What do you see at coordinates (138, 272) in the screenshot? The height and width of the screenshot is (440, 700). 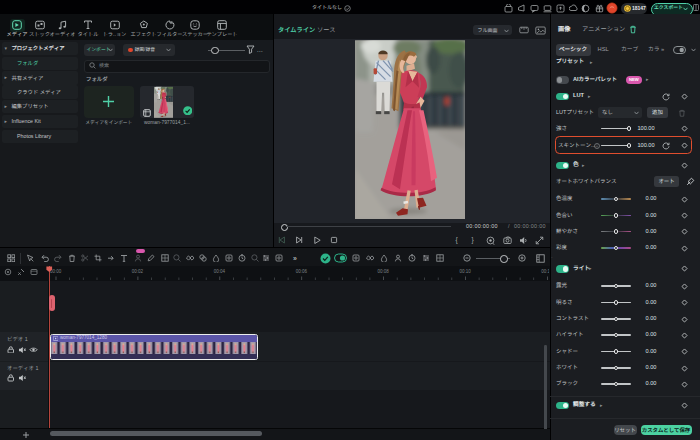 I see `svg-text: 00:02` at bounding box center [138, 272].